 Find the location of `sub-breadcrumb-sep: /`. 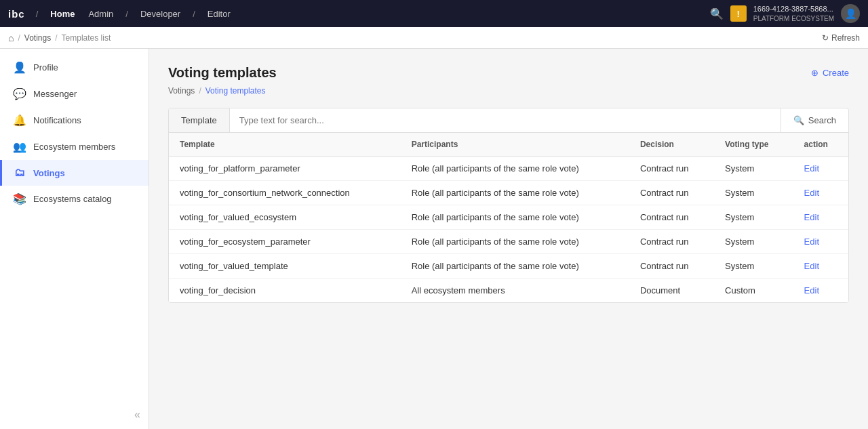

sub-breadcrumb-sep: / is located at coordinates (199, 91).